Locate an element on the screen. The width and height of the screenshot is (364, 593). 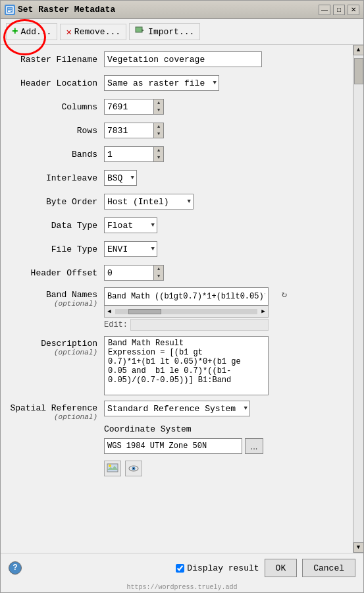
rows-spinner: ▲ ▼ is located at coordinates (159, 130).